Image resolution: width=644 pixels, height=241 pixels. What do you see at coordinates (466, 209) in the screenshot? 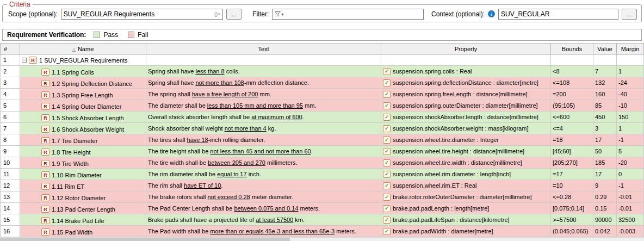
I see `property-cell: ✓brake.pad.padLength : length[metre]` at bounding box center [466, 209].